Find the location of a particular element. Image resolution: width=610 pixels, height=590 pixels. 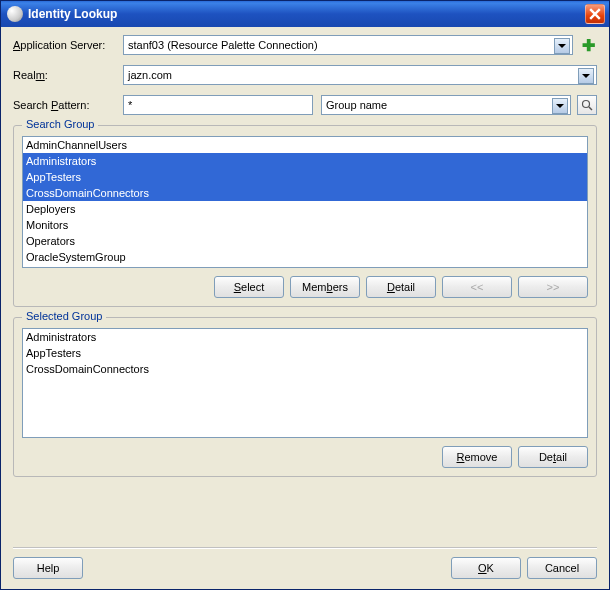

cancel-button: Cancel is located at coordinates (562, 568).